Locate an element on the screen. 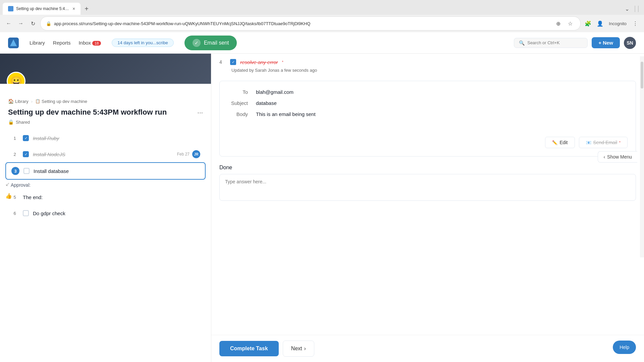  task-list: 1 Install Ruby 2 Install NodeJS Feb 27 J… is located at coordinates (105, 176).